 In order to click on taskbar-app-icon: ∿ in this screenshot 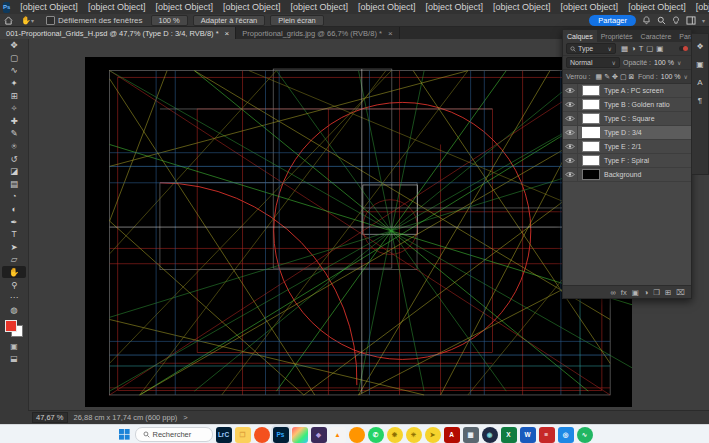, I will do `click(585, 435)`.